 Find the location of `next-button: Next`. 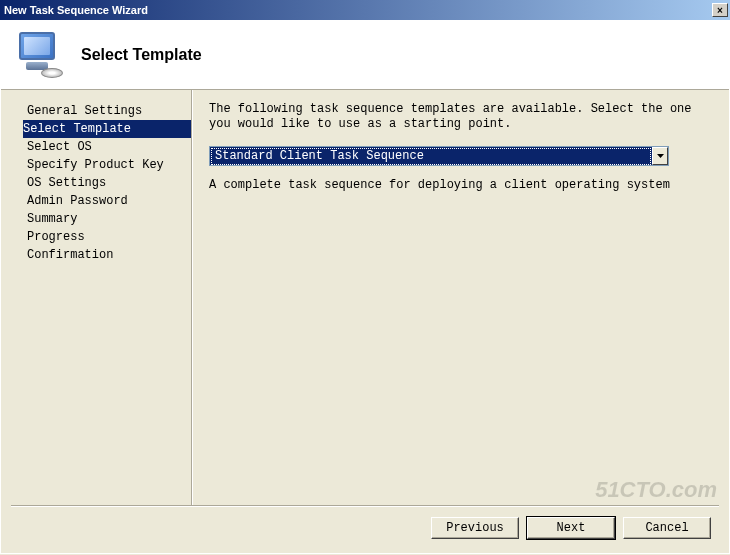

next-button: Next is located at coordinates (571, 528).